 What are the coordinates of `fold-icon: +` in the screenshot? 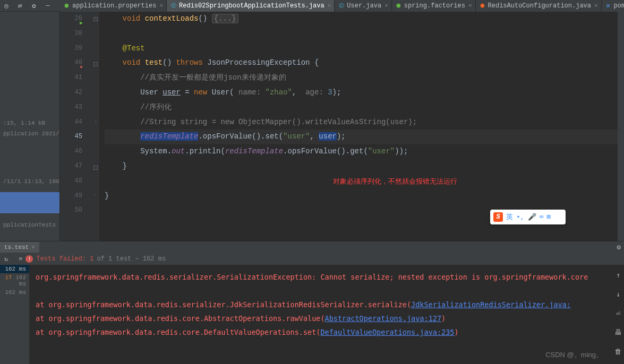 It's located at (96, 19).